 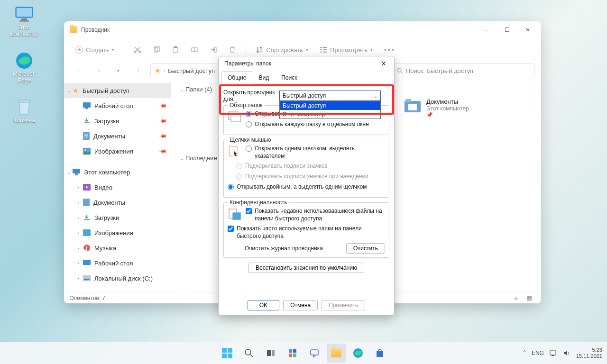 I want to click on clear-button: Очистить, so click(x=366, y=248).